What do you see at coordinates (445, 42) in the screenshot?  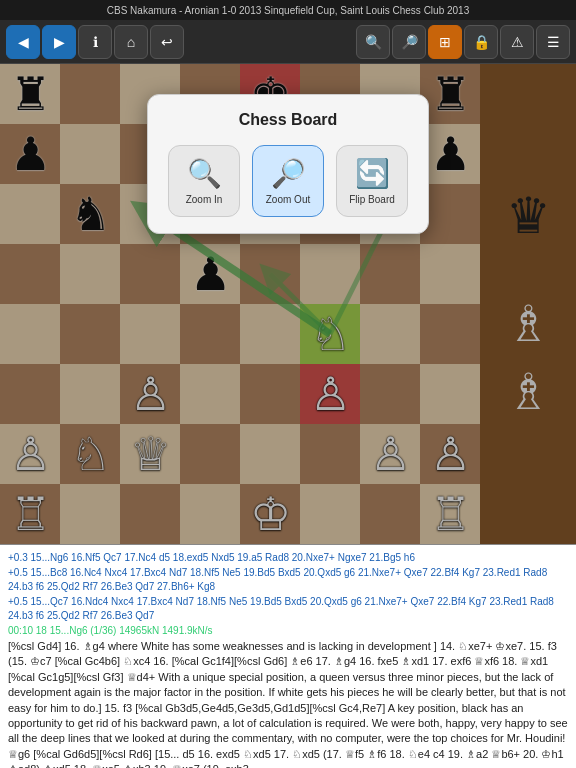 I see `bookmark-icon: ⊞` at bounding box center [445, 42].